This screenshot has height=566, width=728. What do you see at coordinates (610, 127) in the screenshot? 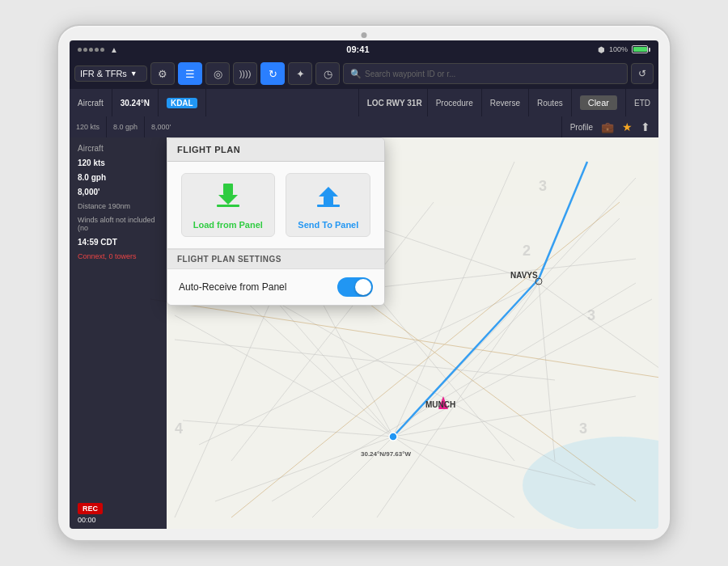
I see `profile-toolbar: Profile 💼 ★ ⬆` at bounding box center [610, 127].